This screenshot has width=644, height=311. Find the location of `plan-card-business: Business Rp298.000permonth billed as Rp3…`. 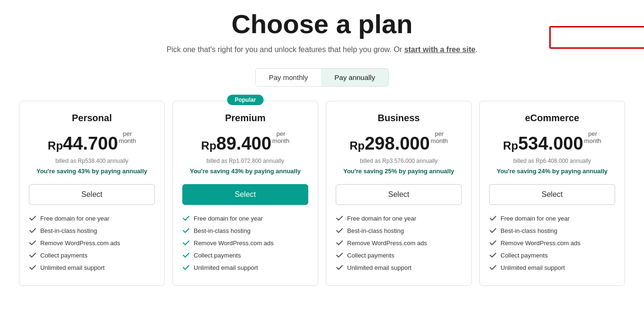

plan-card-business: Business Rp298.000permonth billed as Rp3… is located at coordinates (399, 193).